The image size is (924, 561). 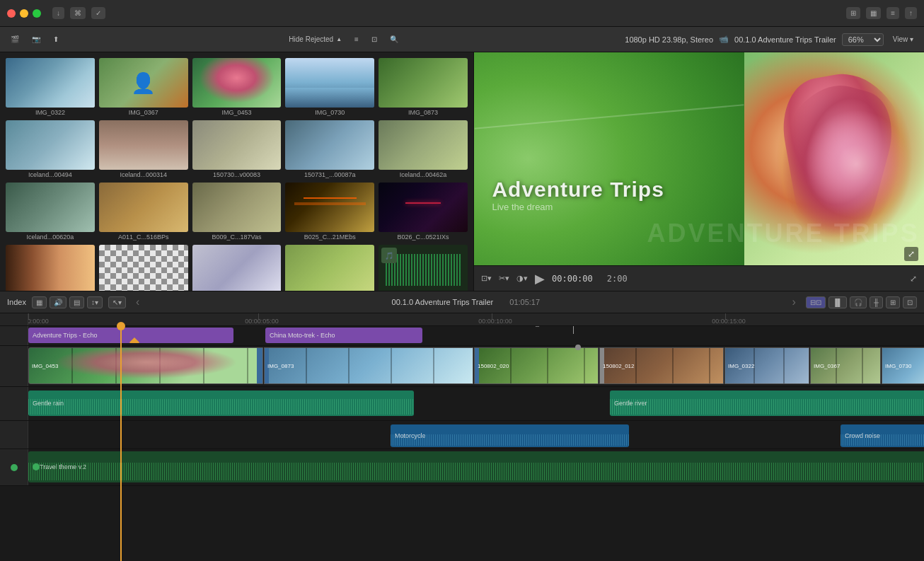 I want to click on connection-dot, so click(x=578, y=347).